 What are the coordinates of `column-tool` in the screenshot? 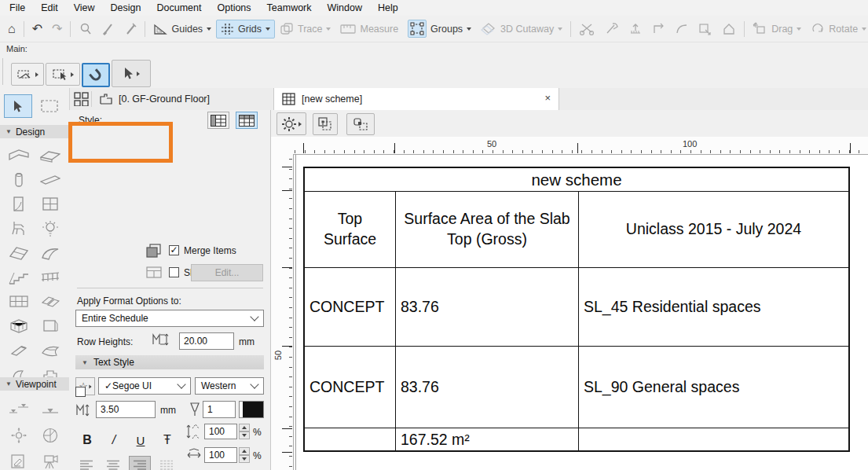 It's located at (19, 179).